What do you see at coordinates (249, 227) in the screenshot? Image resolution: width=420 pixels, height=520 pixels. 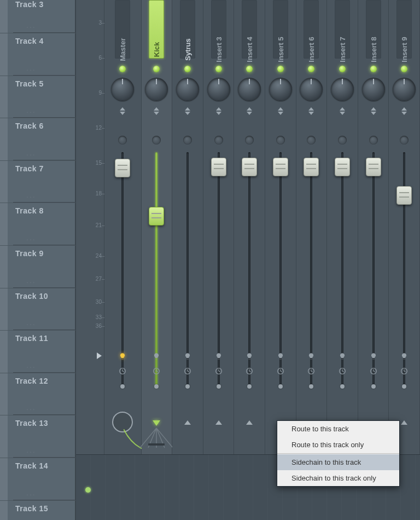 I see `mixer-channel: Insert 4` at bounding box center [249, 227].